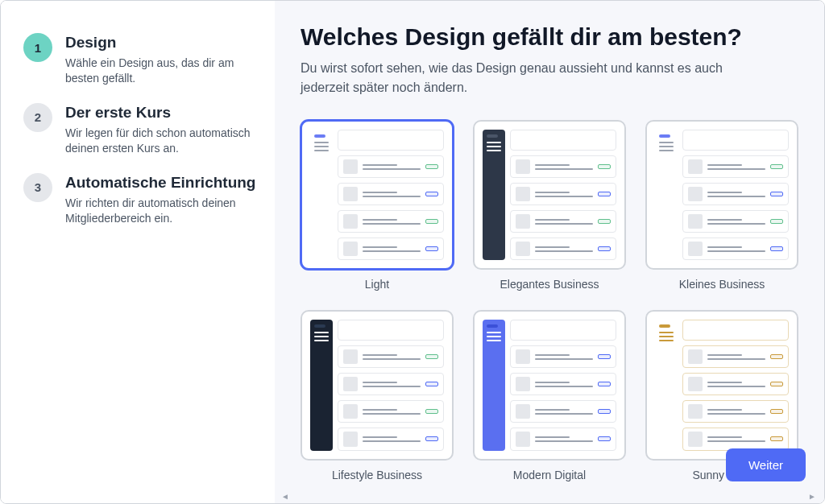 Image resolution: width=825 pixels, height=504 pixels. I want to click on theme-card-light: Light, so click(377, 205).